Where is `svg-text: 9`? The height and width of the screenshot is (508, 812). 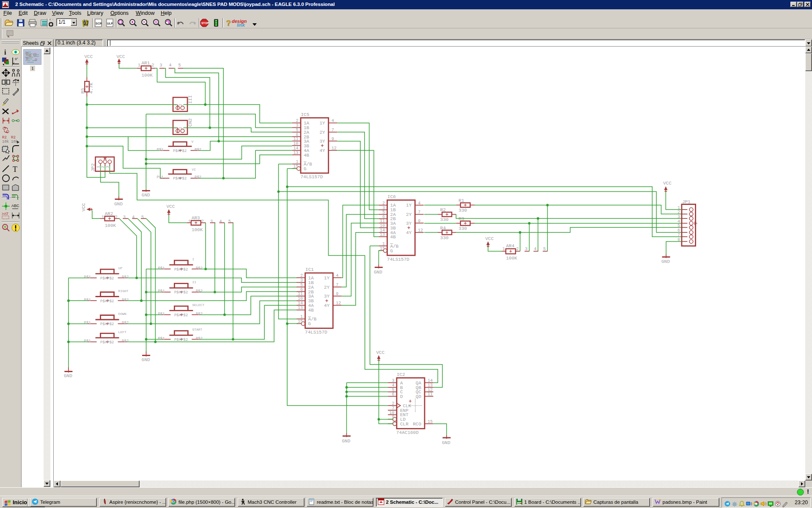 svg-text: 9 is located at coordinates (419, 221).